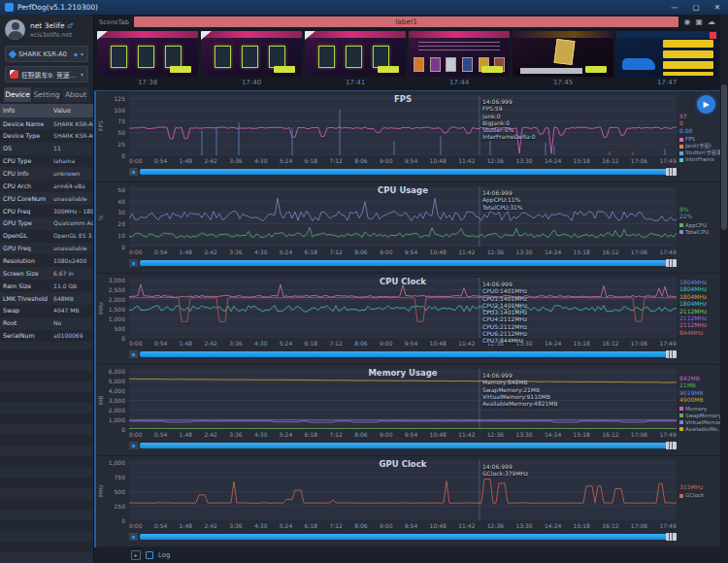  Describe the element at coordinates (364, 8) in the screenshot. I see `titlebar: PerfDog(v5.1.210300) — ▢ ✕` at that location.